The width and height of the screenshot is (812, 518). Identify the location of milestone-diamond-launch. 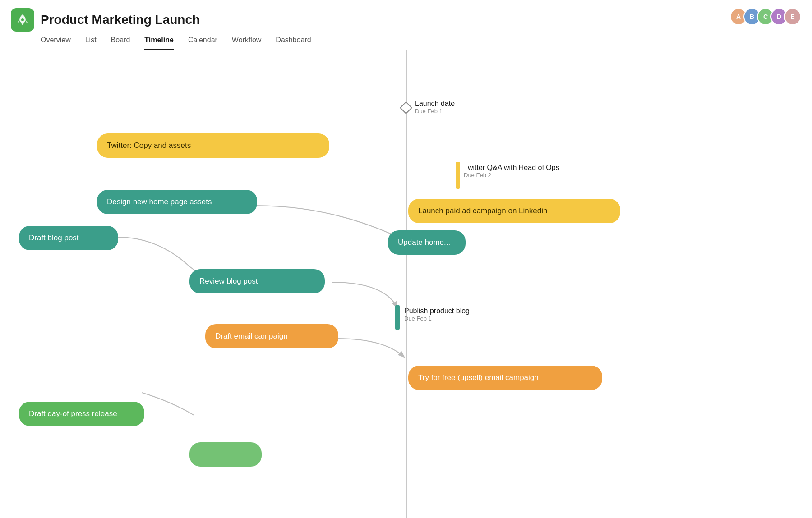
(406, 108).